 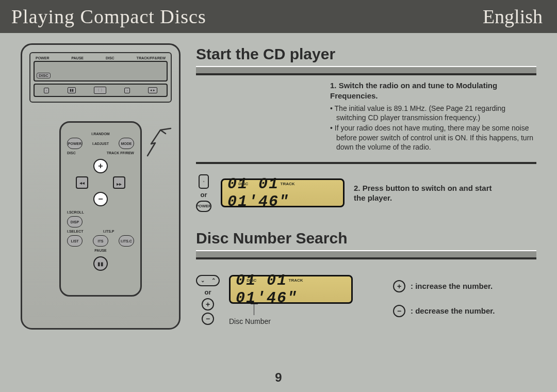 What do you see at coordinates (254, 309) in the screenshot?
I see `callout-line` at bounding box center [254, 309].